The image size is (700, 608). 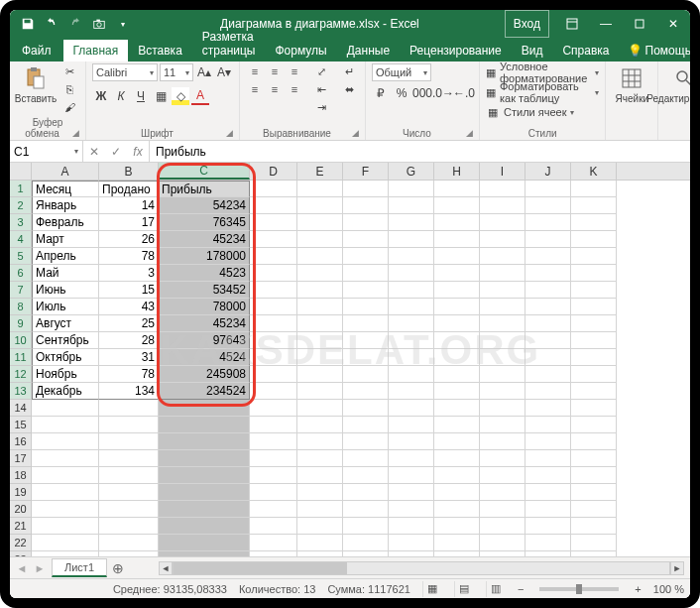 What do you see at coordinates (255, 71) in the screenshot?
I see `align-top-icon: ≡` at bounding box center [255, 71].